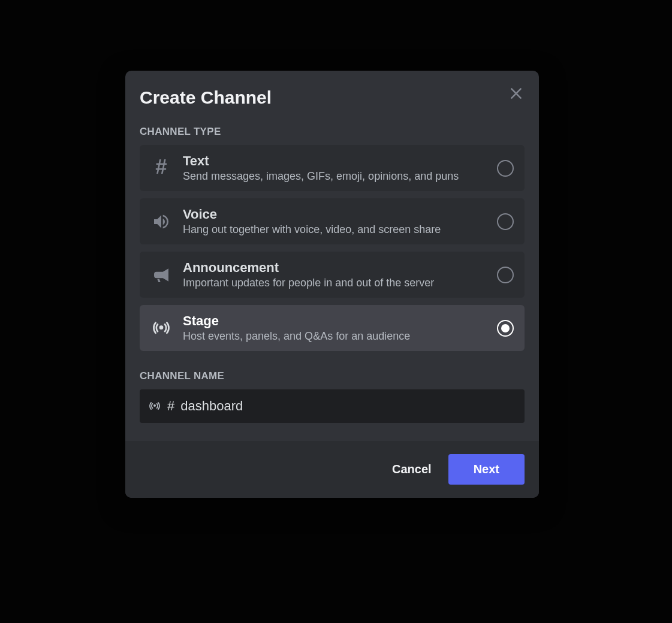 Image resolution: width=672 pixels, height=623 pixels. I want to click on option-title: Stage, so click(335, 321).